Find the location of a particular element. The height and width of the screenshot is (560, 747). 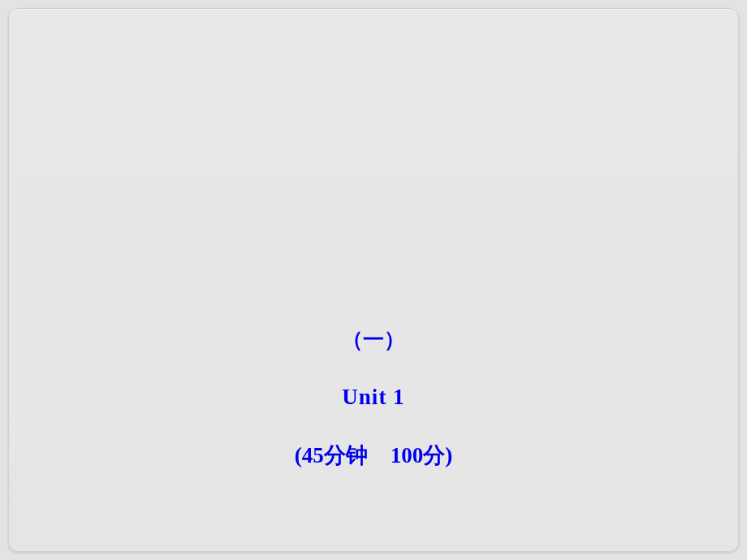

close-paren: ) is located at coordinates (448, 455).